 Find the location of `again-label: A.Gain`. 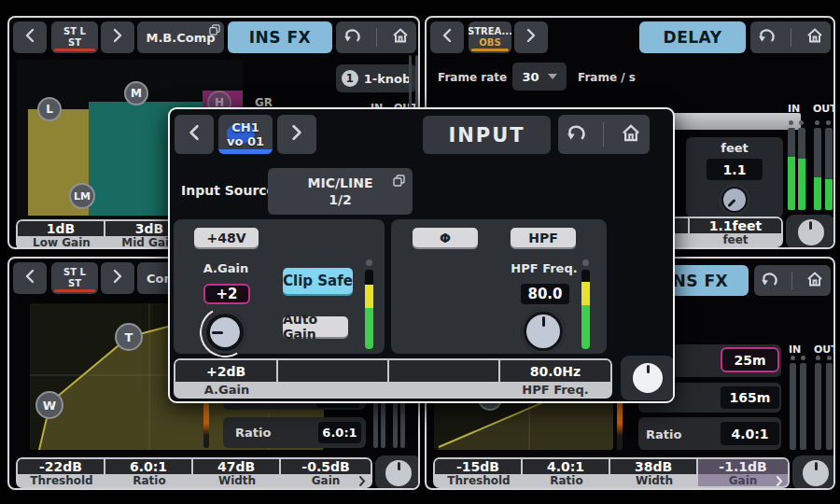

again-label: A.Gain is located at coordinates (226, 269).